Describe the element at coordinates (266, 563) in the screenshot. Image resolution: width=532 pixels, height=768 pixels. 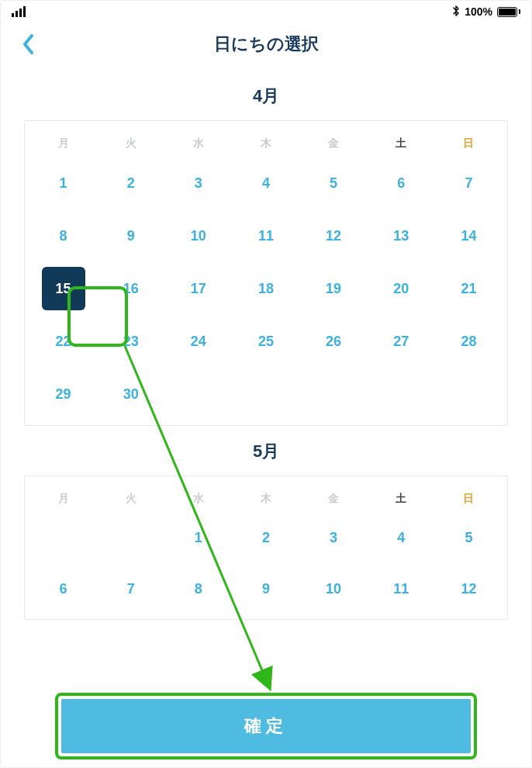
I see `day-grid-may: 123456789101112` at that location.